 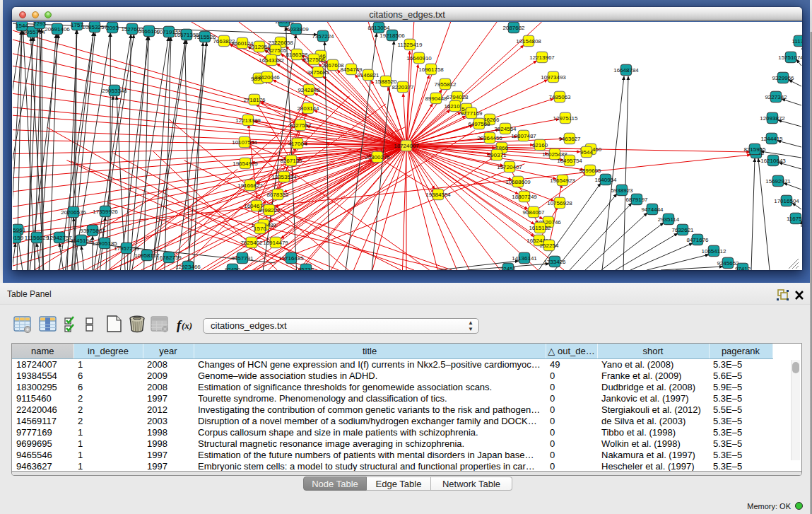 I want to click on svg-text: 1733426, so click(x=555, y=262).